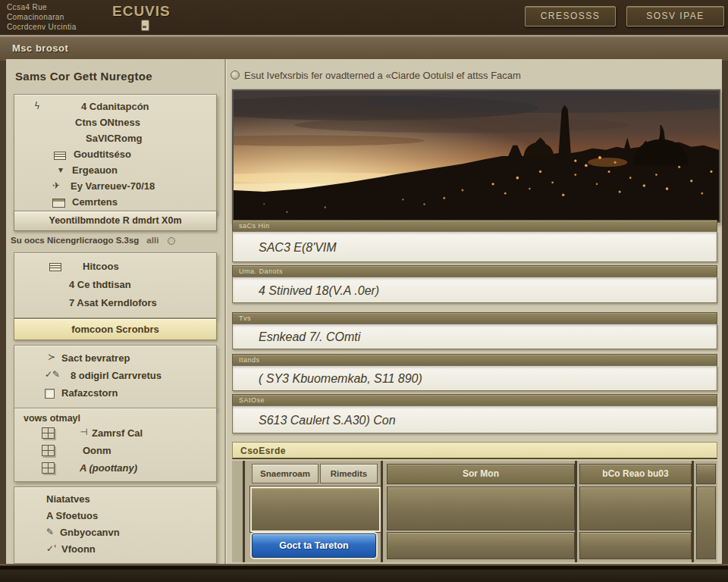  What do you see at coordinates (475, 336) in the screenshot?
I see `field-value-3: Esnkead 7/. COmti` at bounding box center [475, 336].